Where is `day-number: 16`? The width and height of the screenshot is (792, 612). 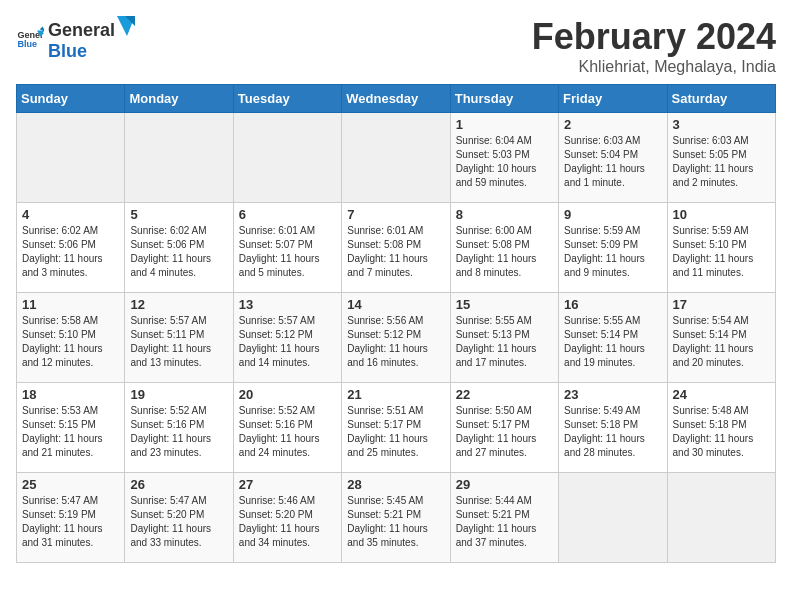
day-number: 16 is located at coordinates (612, 304).